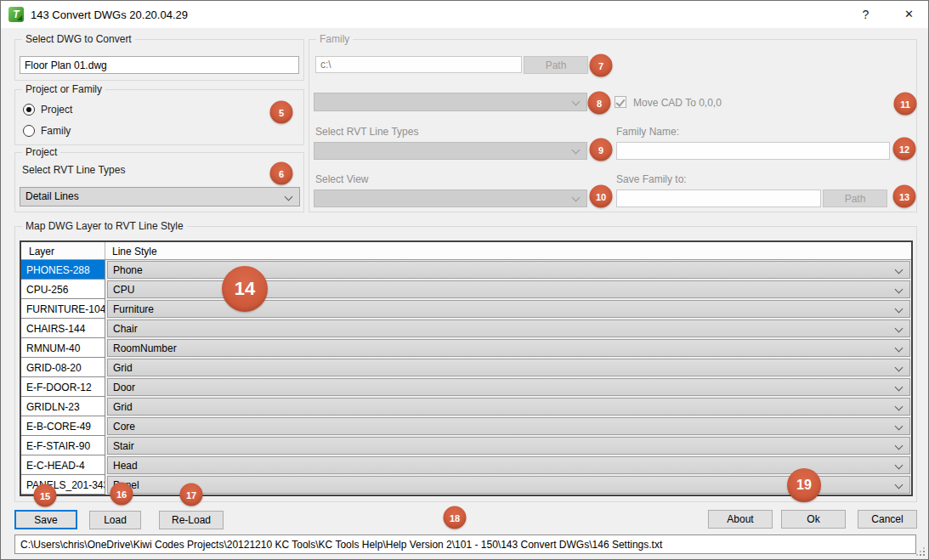 The image size is (929, 560). Describe the element at coordinates (282, 173) in the screenshot. I see `annotation-badge-6: 6` at that location.